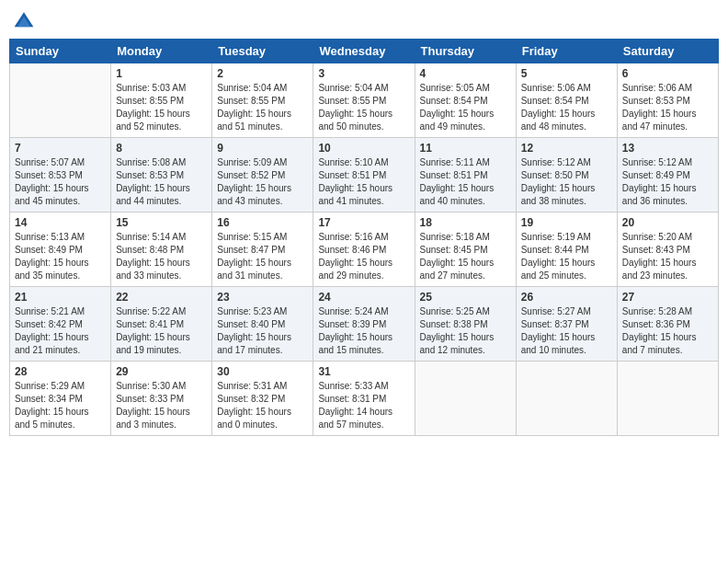  Describe the element at coordinates (667, 297) in the screenshot. I see `day-number: 27` at that location.